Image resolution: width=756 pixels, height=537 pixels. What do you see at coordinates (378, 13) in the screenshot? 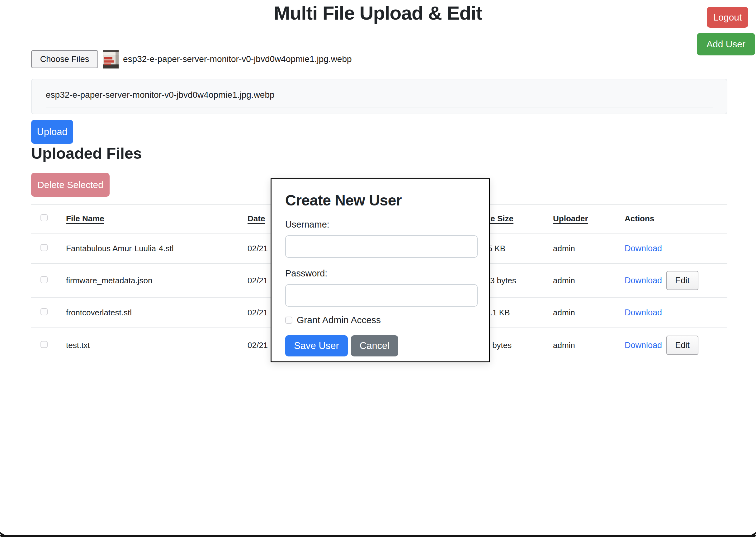
I see `page-title: Multi File Upload & Edit` at bounding box center [378, 13].